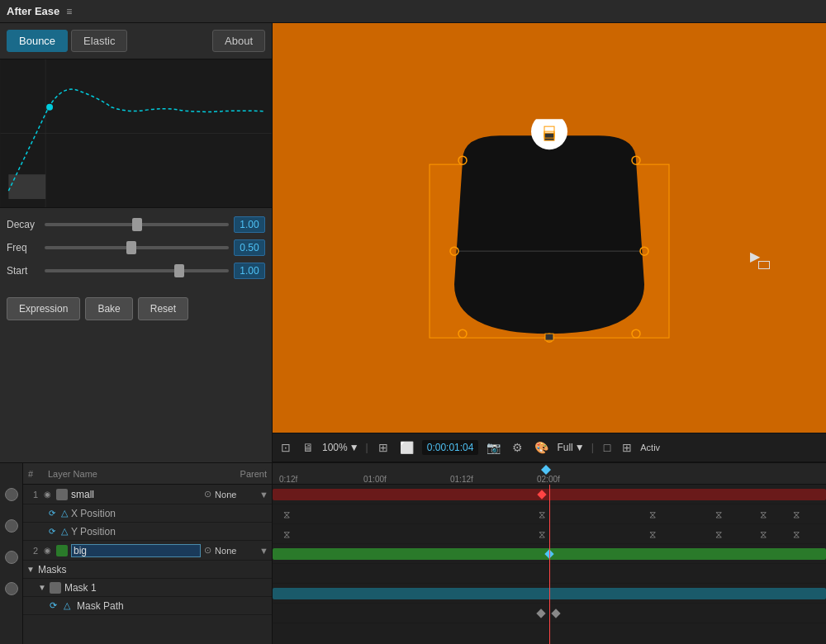  I want to click on solo-btn-xpos, so click(12, 526).